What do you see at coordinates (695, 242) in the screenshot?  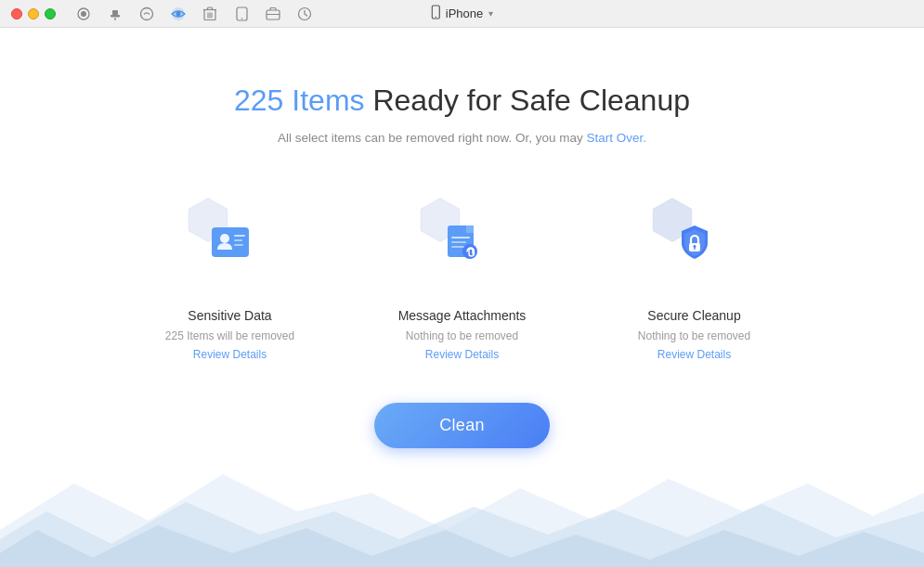 I see `secure-cleanup-icon-wrapper` at bounding box center [695, 242].